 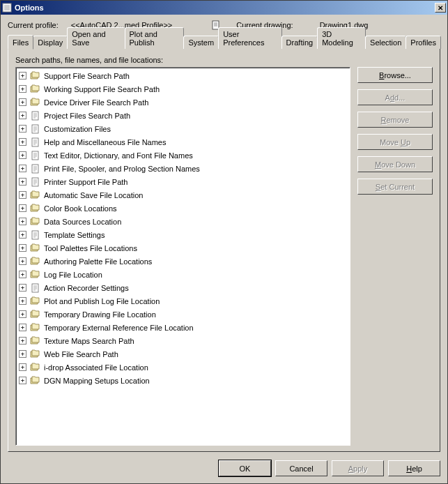 What do you see at coordinates (183, 102) in the screenshot?
I see `tree-item: +Device Driver File Search Path` at bounding box center [183, 102].